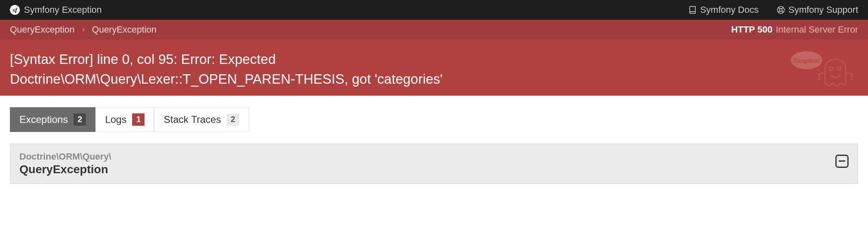 This screenshot has width=868, height=240. Describe the element at coordinates (63, 10) in the screenshot. I see `header-title: Symfony Exception` at that location.